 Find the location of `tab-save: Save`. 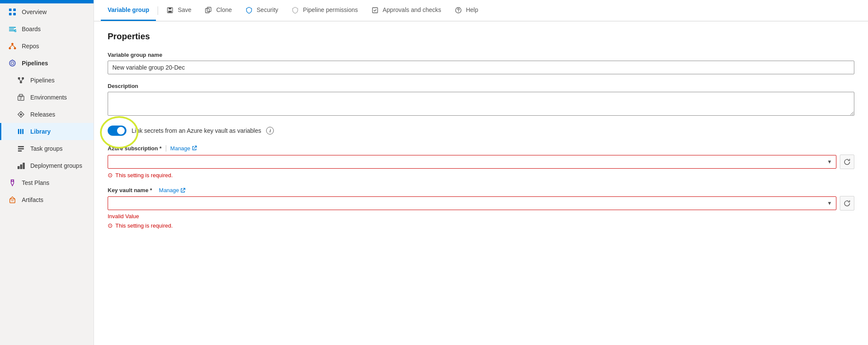

tab-save: Save is located at coordinates (179, 10).